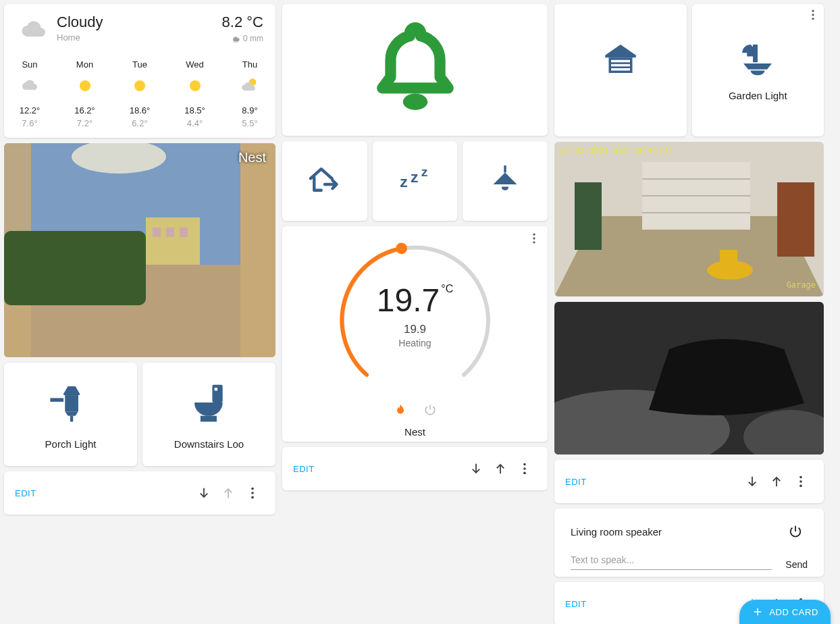  I want to click on add-card-button: ADD CARD, so click(785, 612).